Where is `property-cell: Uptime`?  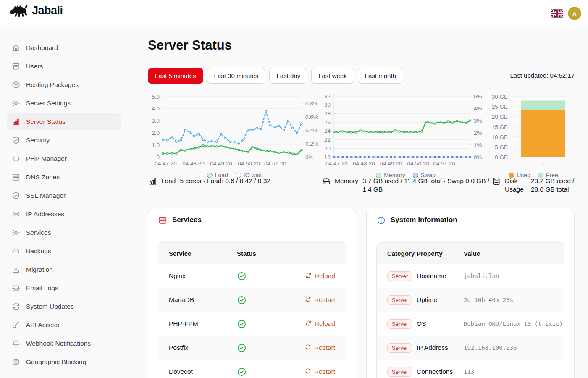 property-cell: Uptime is located at coordinates (440, 300).